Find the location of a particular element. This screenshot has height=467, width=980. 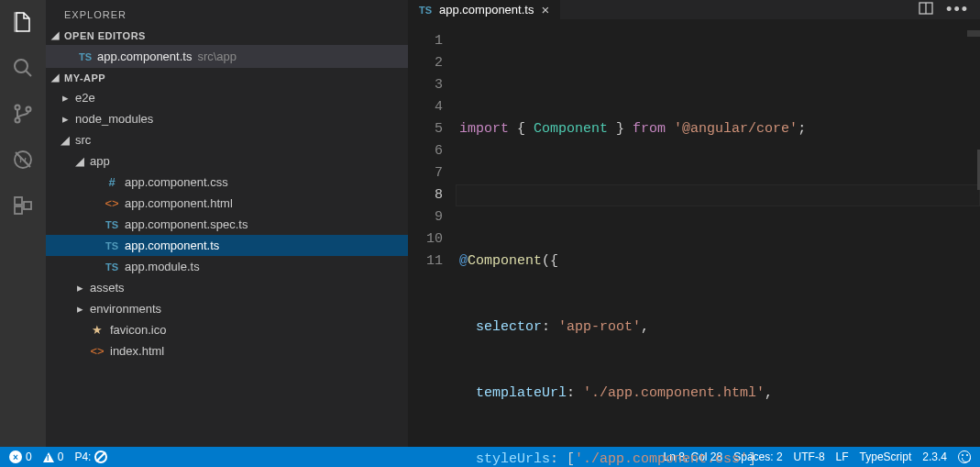

activity-bar is located at coordinates (23, 224).